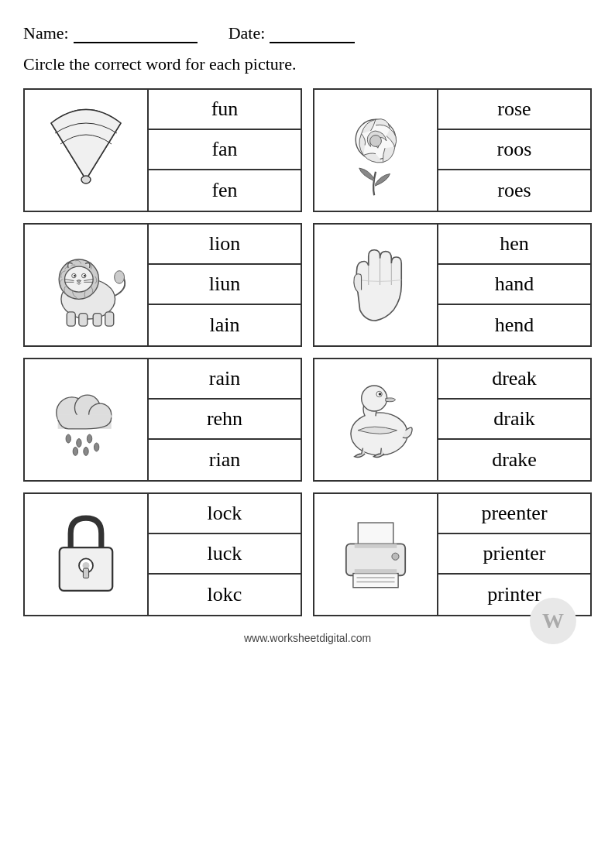 The height and width of the screenshot is (868, 615). What do you see at coordinates (87, 420) in the screenshot?
I see `image-rain` at bounding box center [87, 420].